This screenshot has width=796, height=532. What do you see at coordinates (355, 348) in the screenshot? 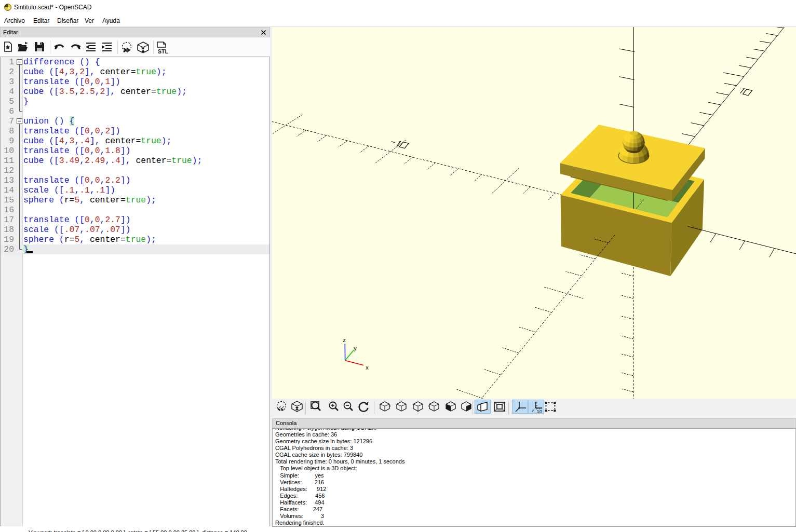
I see `svg-text: y` at bounding box center [355, 348].